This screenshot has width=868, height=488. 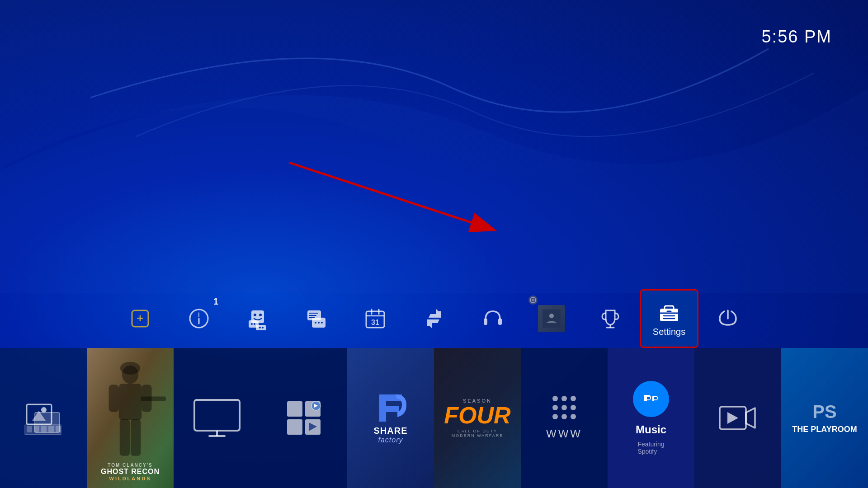 What do you see at coordinates (199, 319) in the screenshot?
I see `info-icon: i` at bounding box center [199, 319].